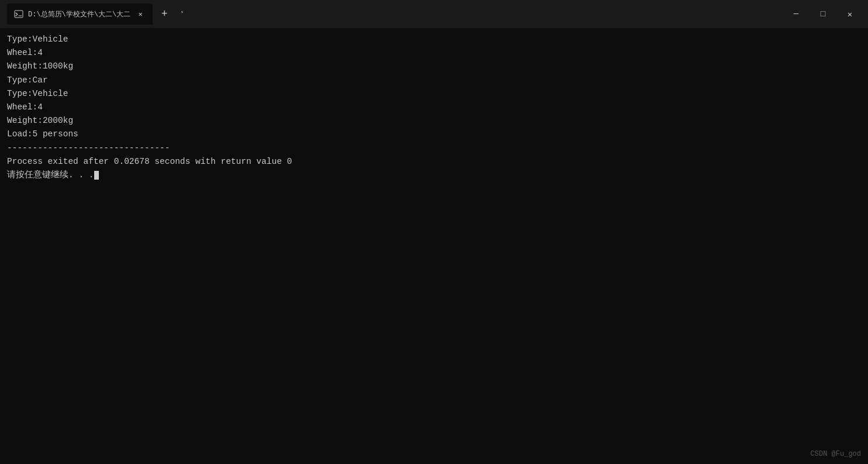 The width and height of the screenshot is (868, 464). Describe the element at coordinates (434, 149) in the screenshot. I see `terminal-line: --------------------------------` at that location.